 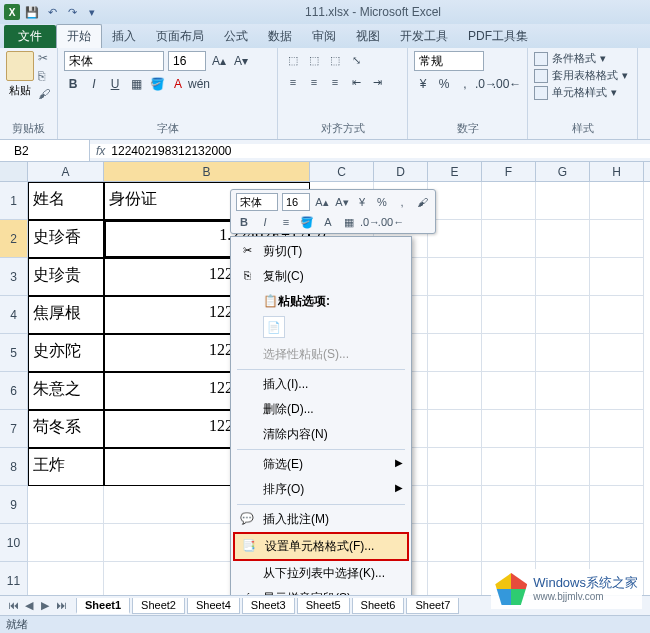 What do you see at coordinates (617, 467) in the screenshot?
I see `cell-H8` at bounding box center [617, 467].